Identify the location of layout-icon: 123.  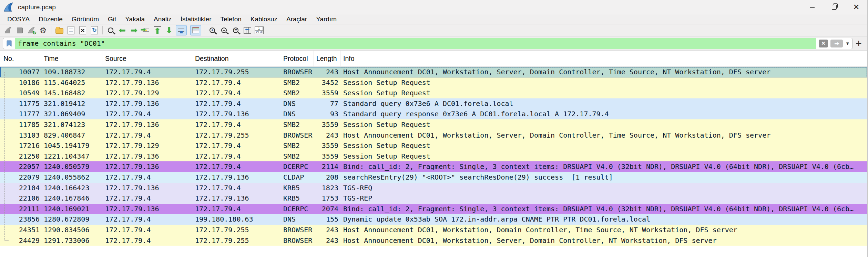
(259, 30).